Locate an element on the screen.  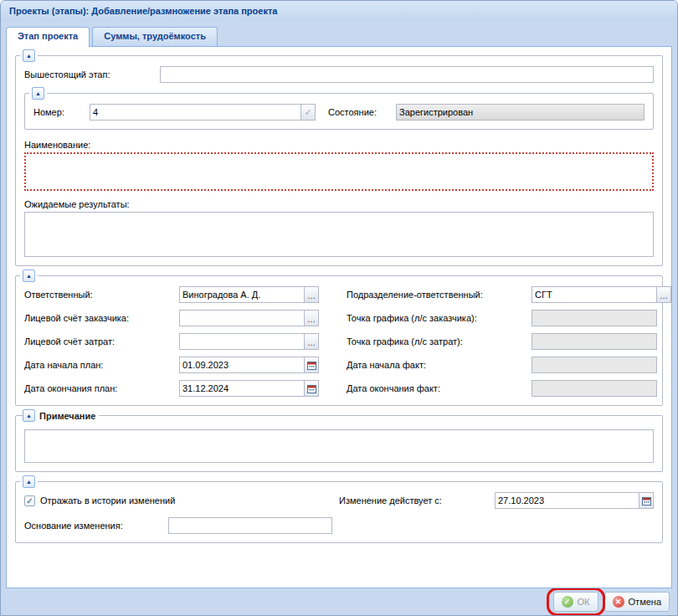
fieldset-number-state: ▲ Номер: ✓ Состояние: is located at coordinates (339, 111).